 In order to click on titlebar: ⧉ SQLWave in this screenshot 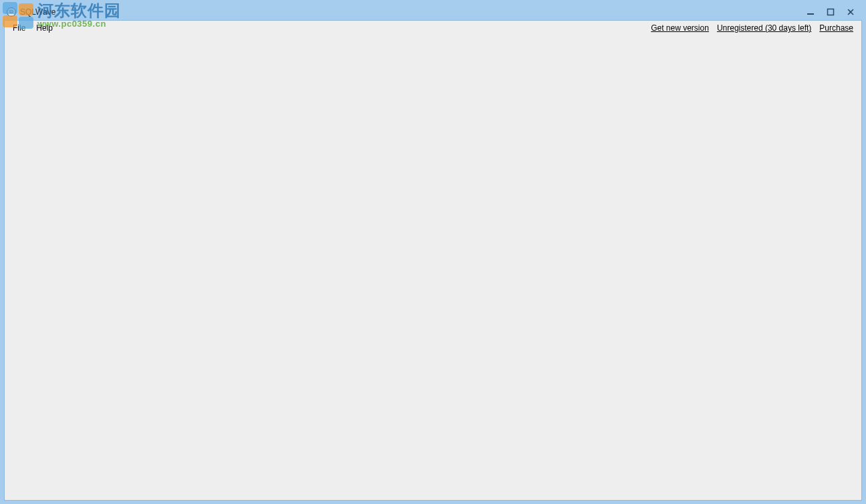, I will do `click(433, 12)`.